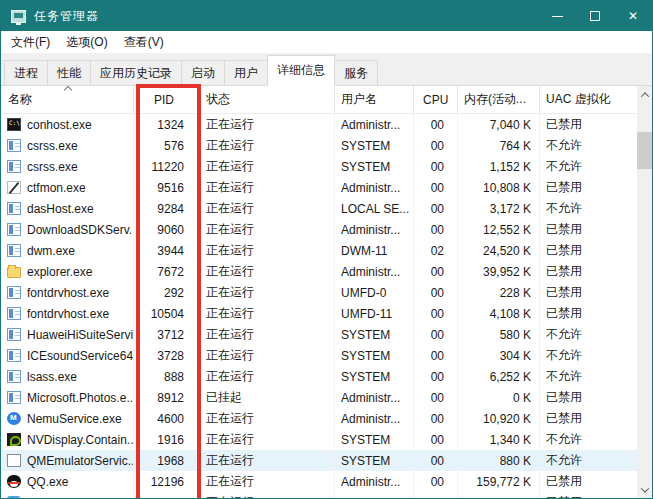 This screenshot has width=653, height=499. Describe the element at coordinates (499, 482) in the screenshot. I see `cell-mem: 159,772 K` at that location.